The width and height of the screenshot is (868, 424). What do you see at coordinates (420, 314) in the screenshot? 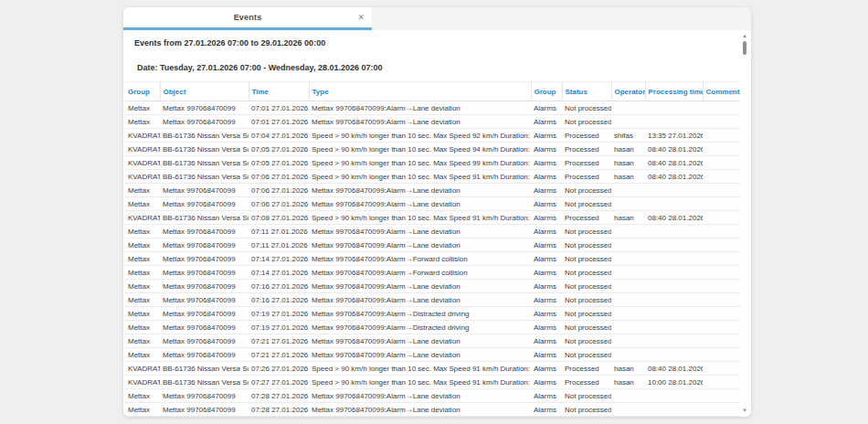
I see `cell-type: Mettax 997068470099:Alarm→Distracted dri…` at bounding box center [420, 314].